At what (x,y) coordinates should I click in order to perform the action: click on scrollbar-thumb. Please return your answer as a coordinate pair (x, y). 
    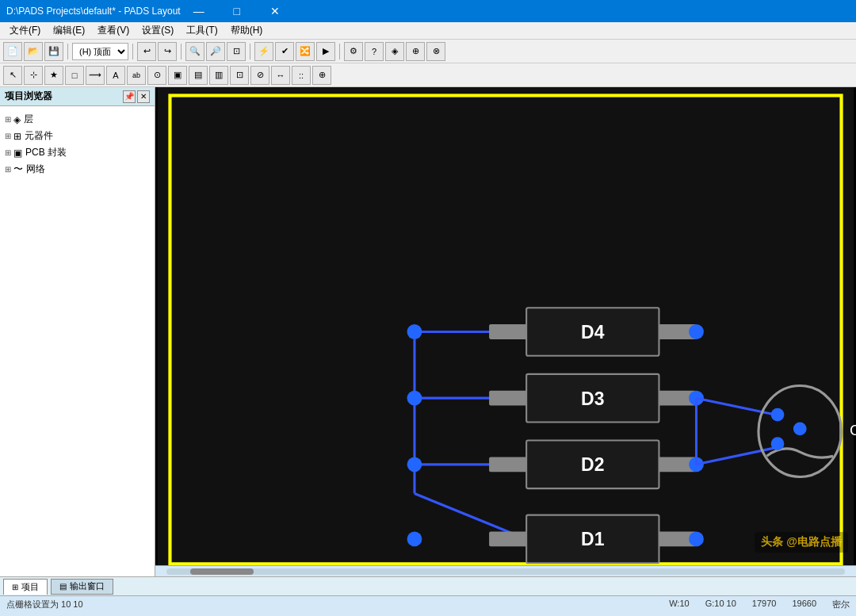
    Looking at the image, I should click on (222, 572).